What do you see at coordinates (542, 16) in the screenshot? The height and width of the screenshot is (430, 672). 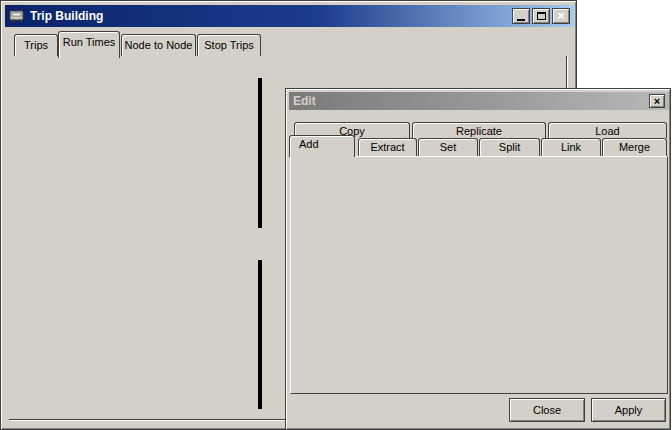 I see `maximize-icon` at bounding box center [542, 16].